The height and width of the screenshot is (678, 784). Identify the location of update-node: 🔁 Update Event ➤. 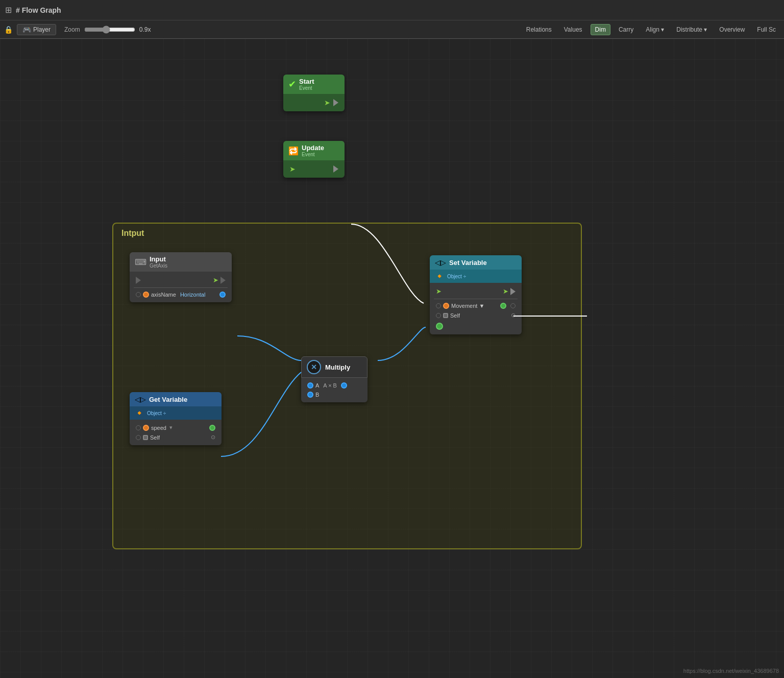
(314, 159).